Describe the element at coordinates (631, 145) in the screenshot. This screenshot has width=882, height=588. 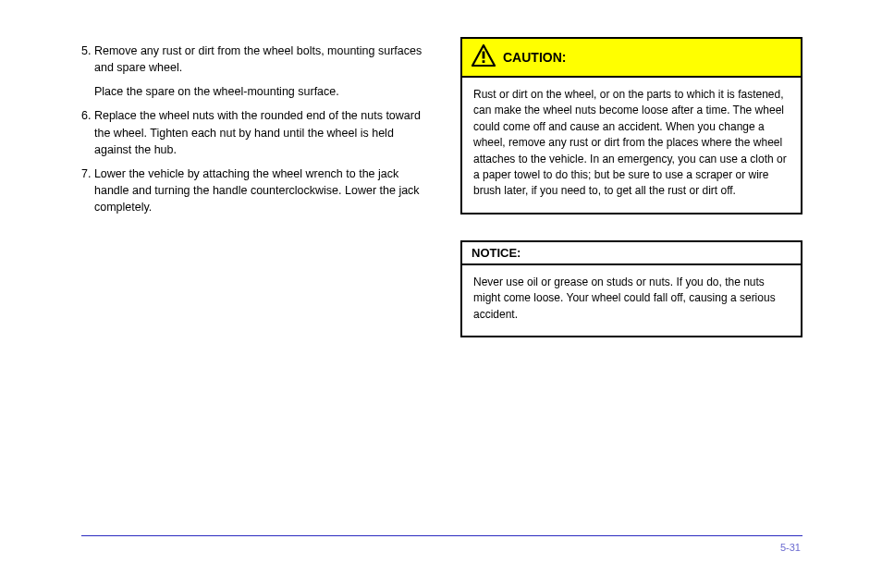
I see `caution-body: Rust or dirt on the wheel, or on the par…` at that location.